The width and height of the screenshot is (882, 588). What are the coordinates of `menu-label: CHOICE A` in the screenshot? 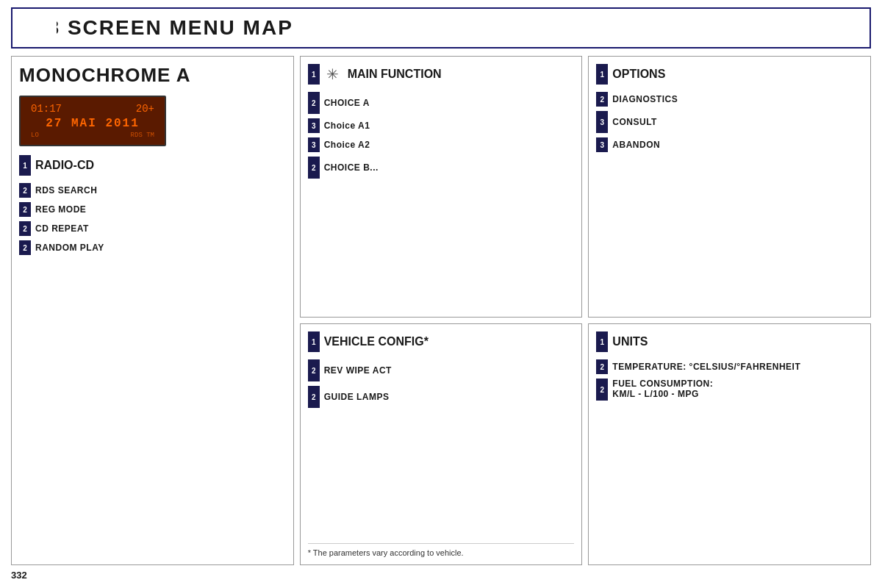 It's located at (347, 103).